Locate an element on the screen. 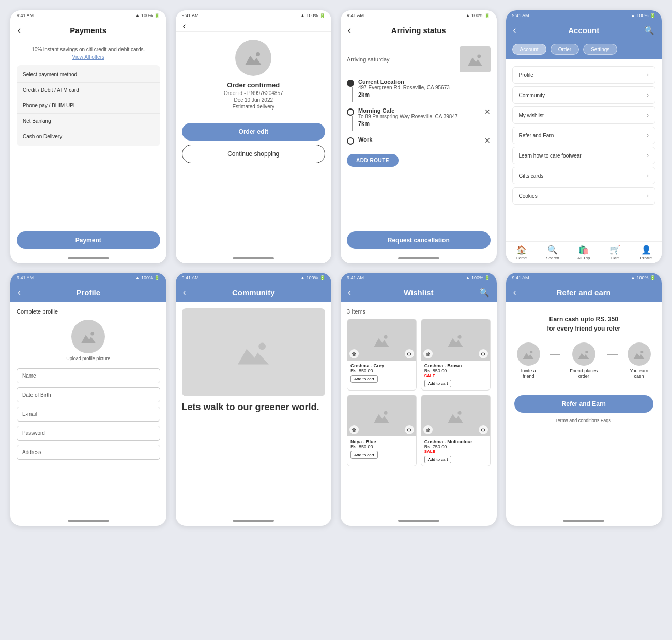 Image resolution: width=672 pixels, height=640 pixels. profile-nav-icon: 👤 is located at coordinates (646, 250).